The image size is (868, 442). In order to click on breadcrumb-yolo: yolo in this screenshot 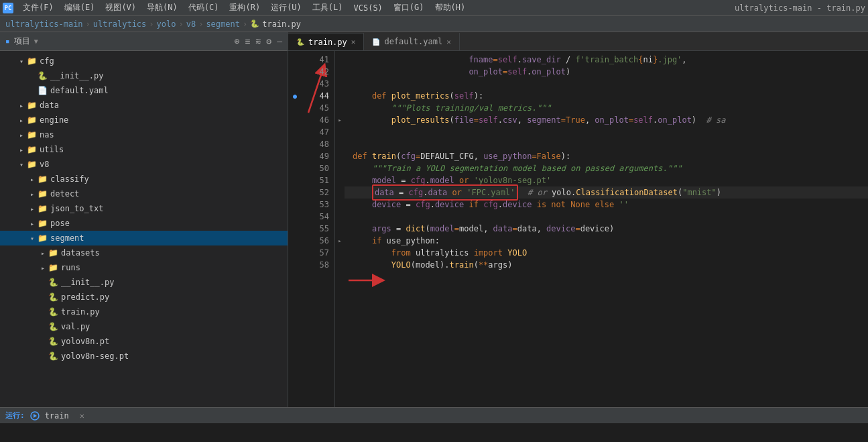, I will do `click(166, 24)`.